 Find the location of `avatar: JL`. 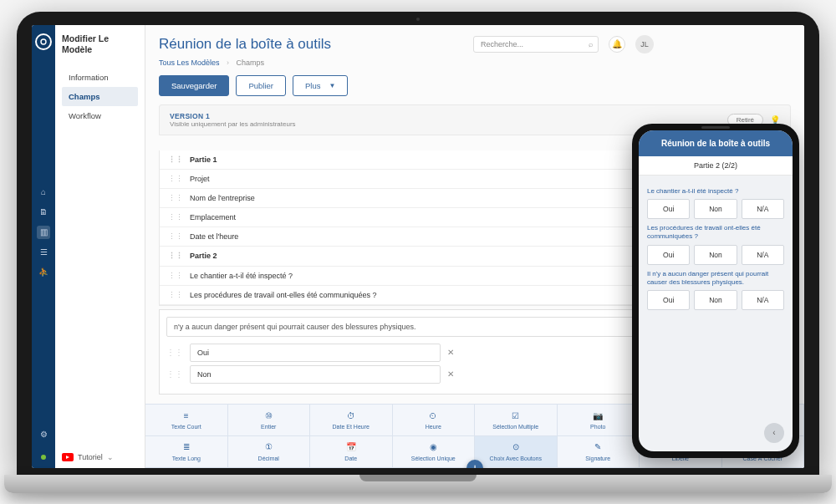

avatar: JL is located at coordinates (645, 44).